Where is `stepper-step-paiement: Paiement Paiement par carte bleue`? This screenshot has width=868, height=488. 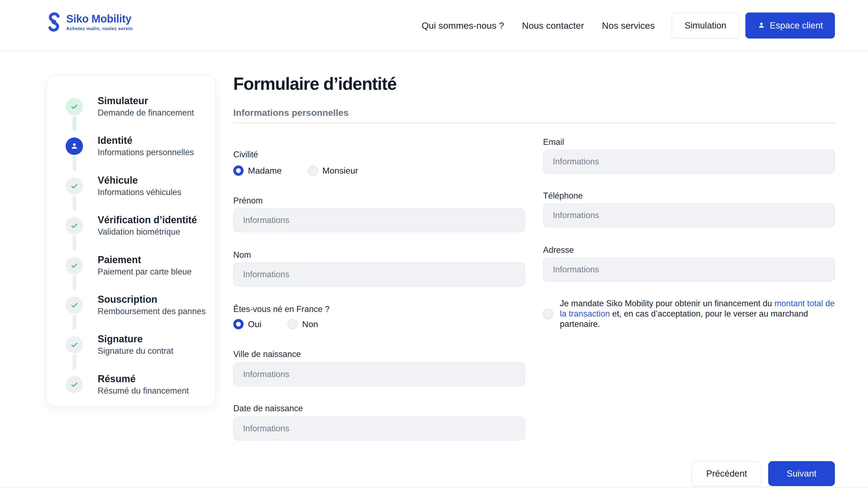 stepper-step-paiement: Paiement Paiement par carte bleue is located at coordinates (129, 266).